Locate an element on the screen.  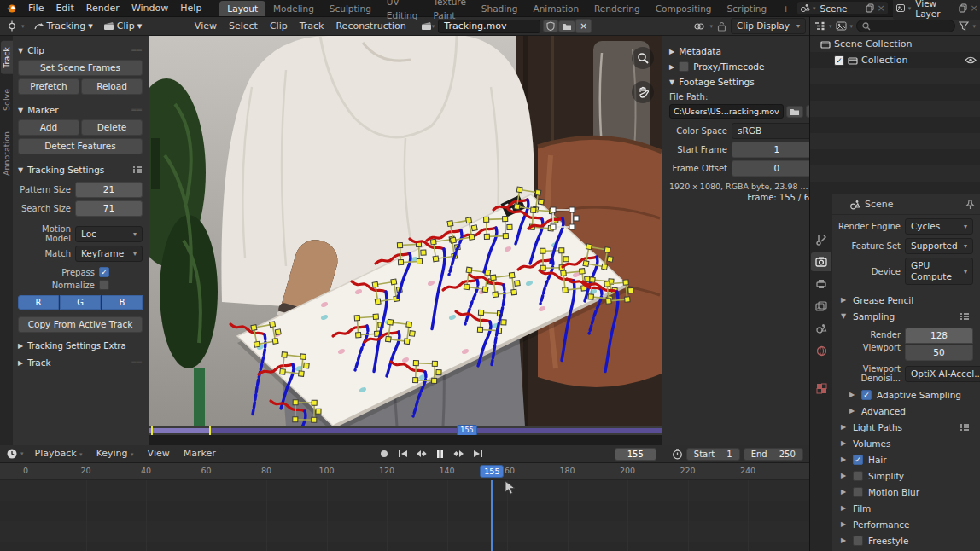
frame-offset-field: 0 is located at coordinates (777, 169).